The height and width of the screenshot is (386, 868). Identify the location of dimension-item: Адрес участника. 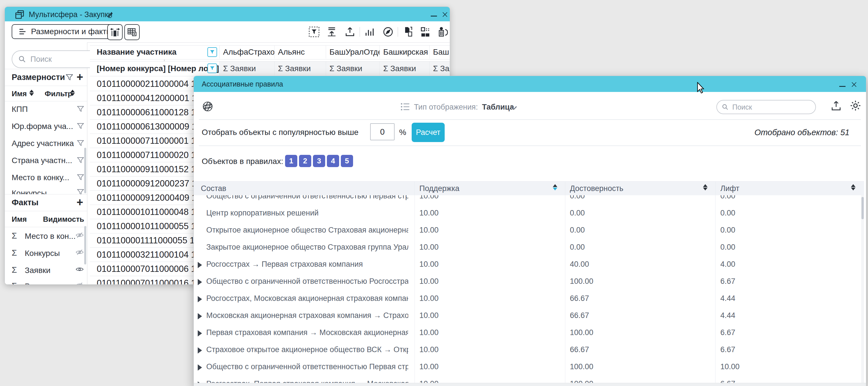
(43, 144).